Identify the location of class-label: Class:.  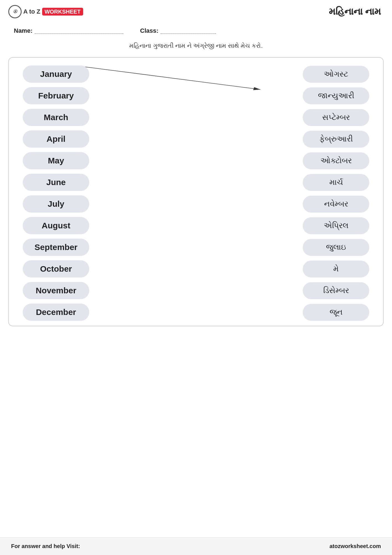
(149, 31).